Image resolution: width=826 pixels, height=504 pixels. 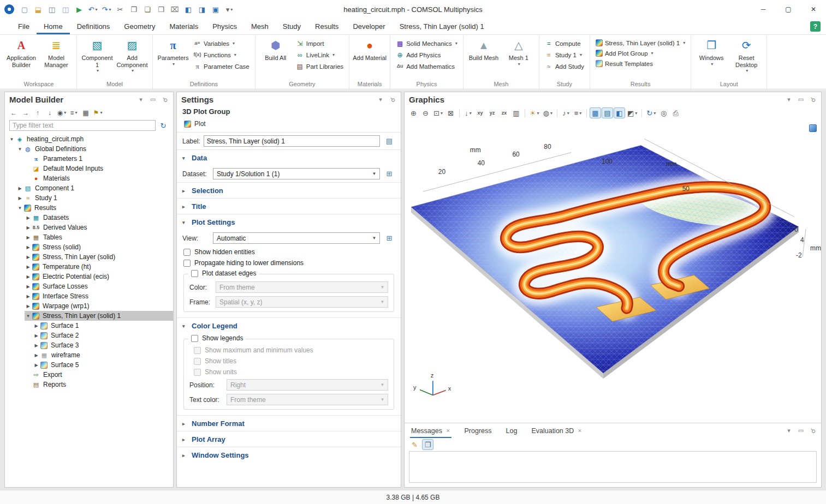 I want to click on plot-window-button: ▦, so click(x=595, y=113).